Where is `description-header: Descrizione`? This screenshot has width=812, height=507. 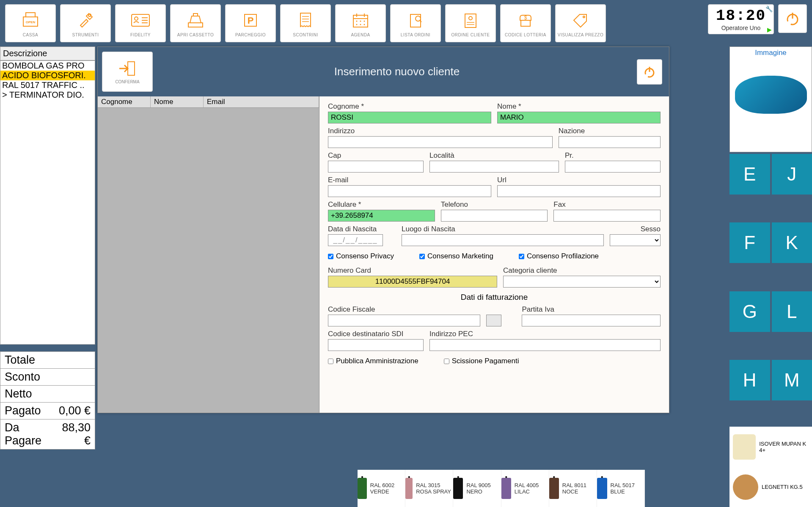
description-header: Descrizione is located at coordinates (47, 53).